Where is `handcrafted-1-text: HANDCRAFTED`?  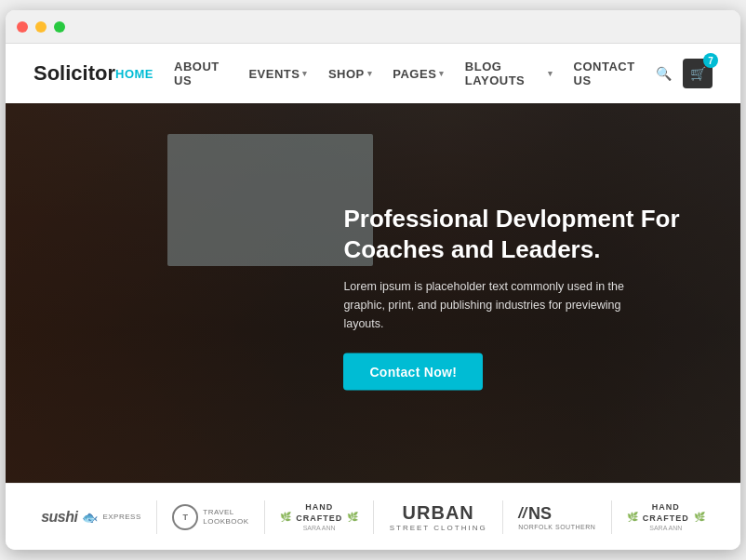 handcrafted-1-text: HANDCRAFTED is located at coordinates (319, 513).